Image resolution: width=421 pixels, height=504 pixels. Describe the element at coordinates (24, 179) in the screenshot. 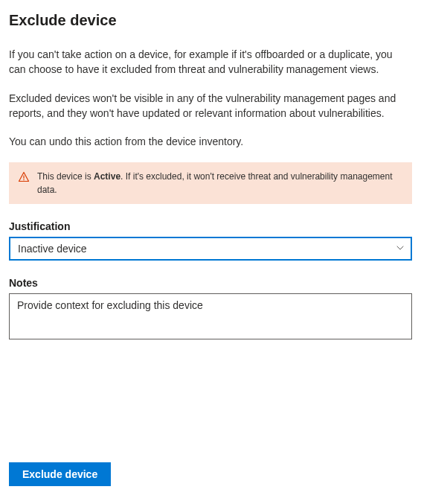

I see `warning-icon` at that location.